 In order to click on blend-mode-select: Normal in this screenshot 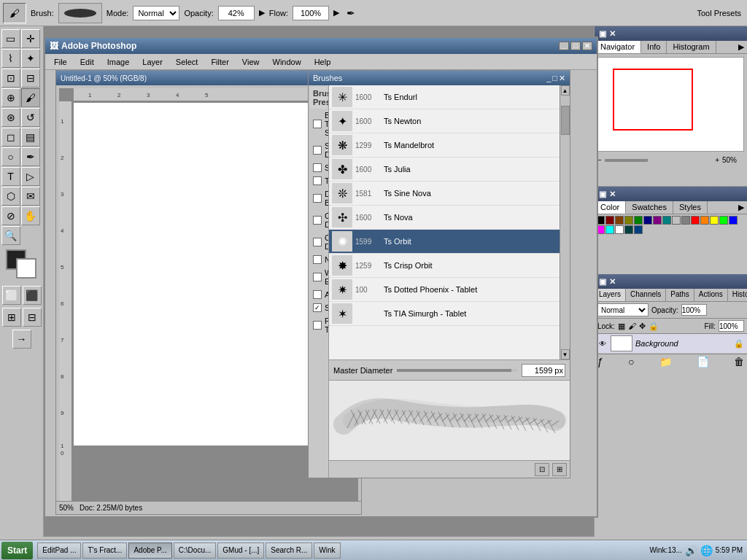, I will do `click(623, 310)`.